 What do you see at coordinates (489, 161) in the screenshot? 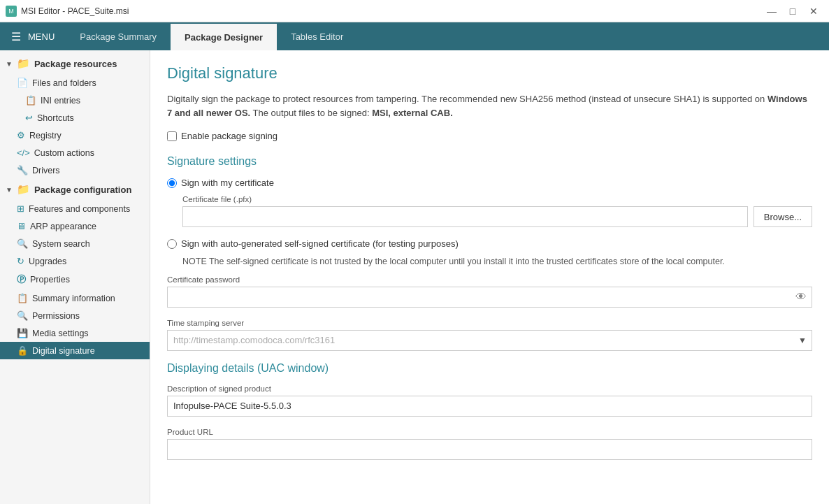
I see `signature-settings-title: Signature settings` at bounding box center [489, 161].